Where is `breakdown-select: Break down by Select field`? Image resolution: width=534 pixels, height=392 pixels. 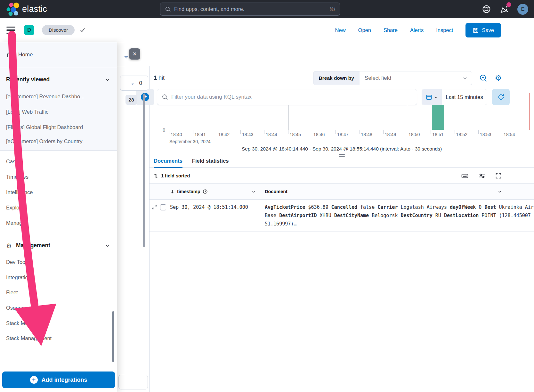
breakdown-select: Break down by Select field is located at coordinates (392, 78).